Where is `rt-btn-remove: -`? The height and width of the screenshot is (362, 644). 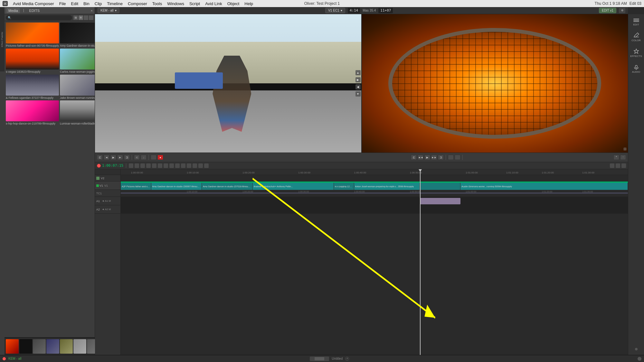
rt-btn-remove: - is located at coordinates (623, 157).